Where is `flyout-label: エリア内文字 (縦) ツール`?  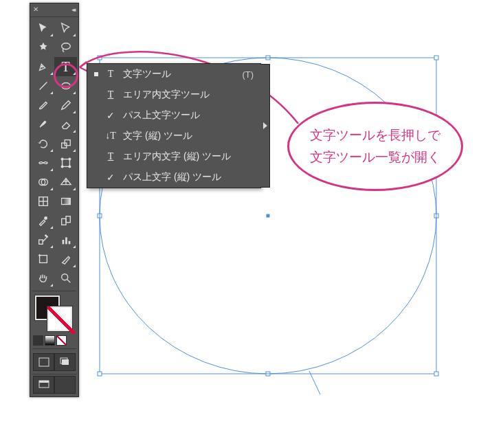 flyout-label: エリア内文字 (縦) ツール is located at coordinates (188, 157).